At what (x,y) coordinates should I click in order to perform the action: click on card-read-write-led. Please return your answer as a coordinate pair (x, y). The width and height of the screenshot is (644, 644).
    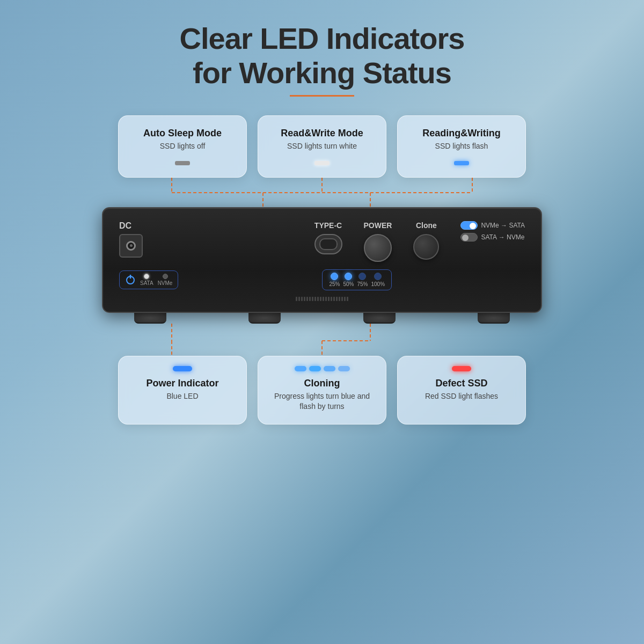
    Looking at the image, I should click on (322, 163).